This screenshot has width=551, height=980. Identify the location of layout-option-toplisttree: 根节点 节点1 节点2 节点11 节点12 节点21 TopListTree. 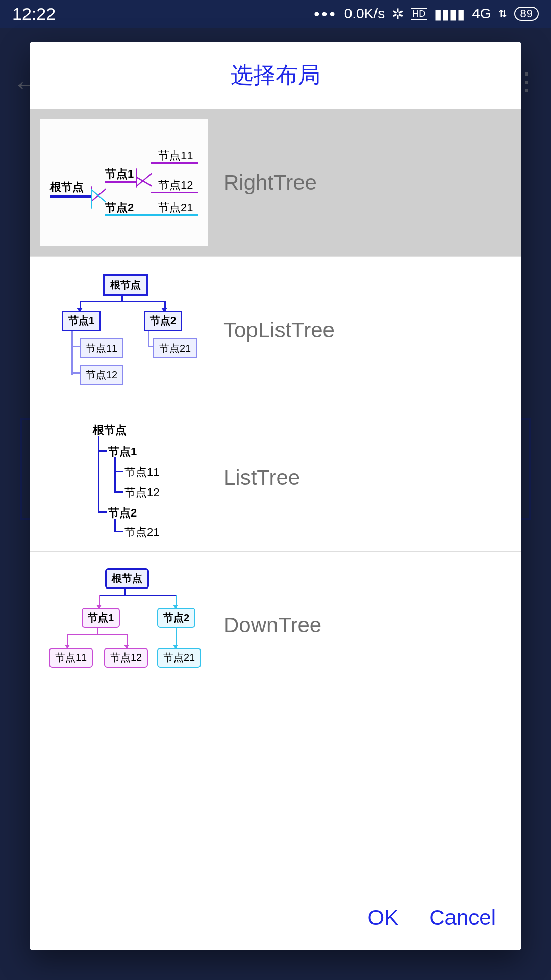
(276, 331).